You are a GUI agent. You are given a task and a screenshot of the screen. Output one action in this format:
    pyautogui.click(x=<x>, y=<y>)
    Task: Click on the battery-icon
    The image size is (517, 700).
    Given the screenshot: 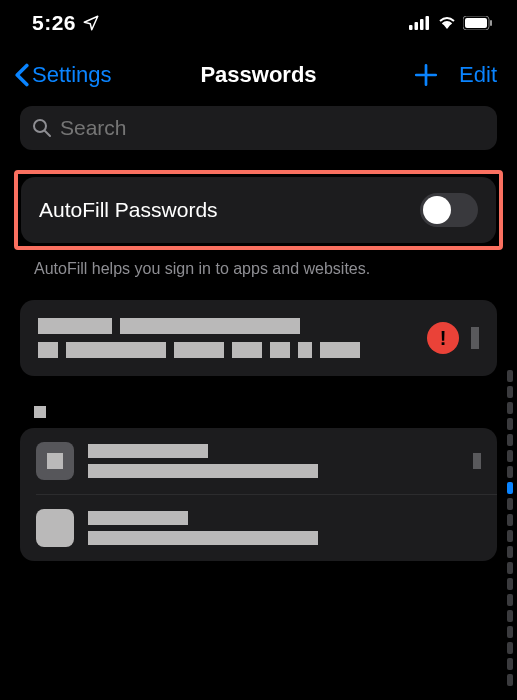 What is the action you would take?
    pyautogui.click(x=478, y=23)
    